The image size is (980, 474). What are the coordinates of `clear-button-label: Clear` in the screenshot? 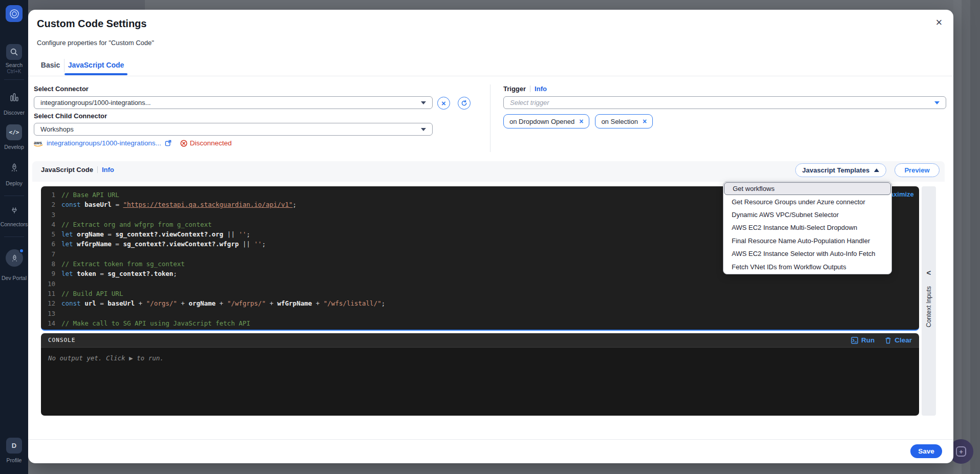 It's located at (903, 340).